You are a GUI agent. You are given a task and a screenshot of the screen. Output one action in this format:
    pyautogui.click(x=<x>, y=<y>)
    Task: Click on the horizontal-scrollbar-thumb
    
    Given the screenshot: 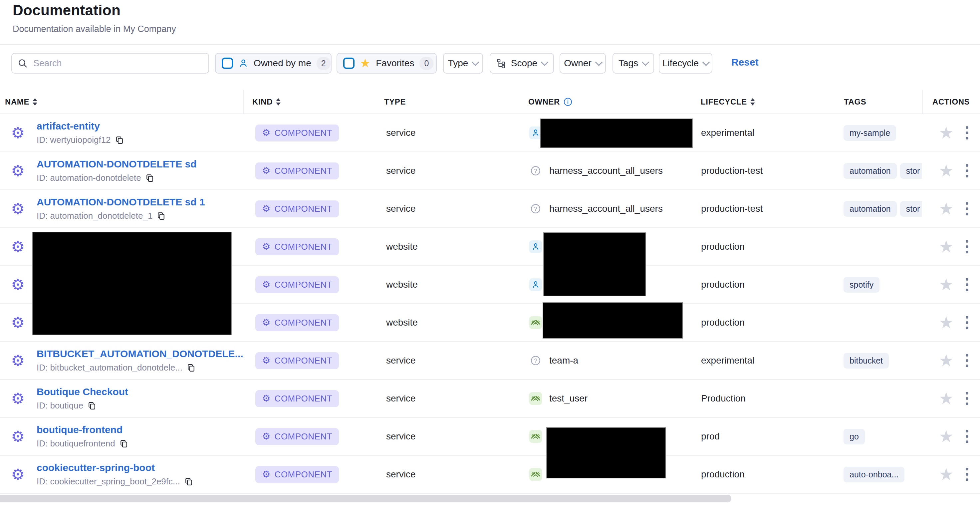 What is the action you would take?
    pyautogui.click(x=366, y=498)
    